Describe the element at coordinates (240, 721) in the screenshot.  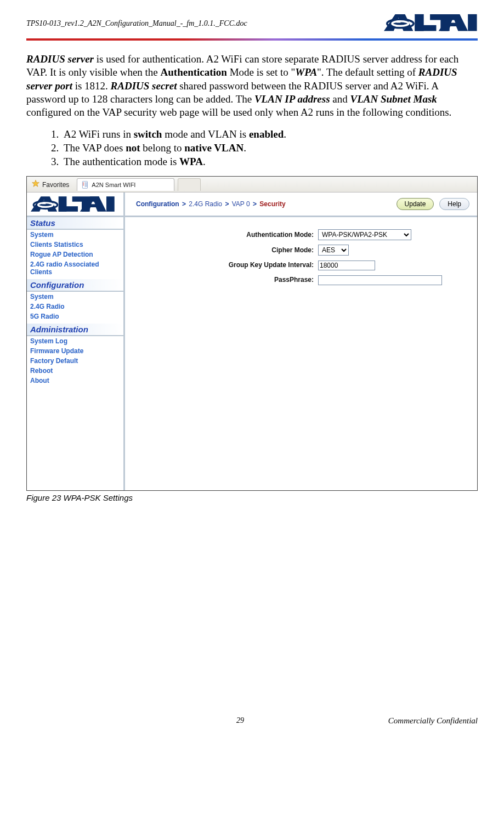
I see `page-number: 29` at that location.